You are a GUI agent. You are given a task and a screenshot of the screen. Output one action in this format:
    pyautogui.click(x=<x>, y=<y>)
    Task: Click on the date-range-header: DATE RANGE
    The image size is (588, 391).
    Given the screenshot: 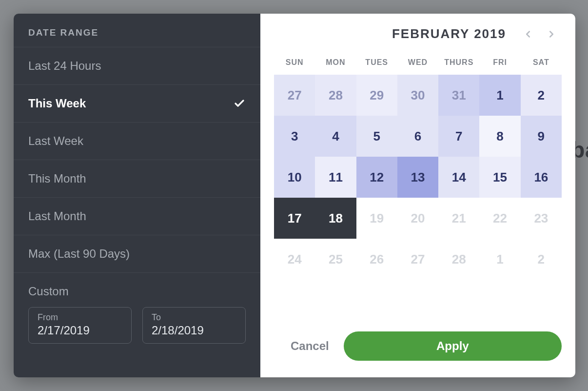 What is the action you would take?
    pyautogui.click(x=137, y=30)
    